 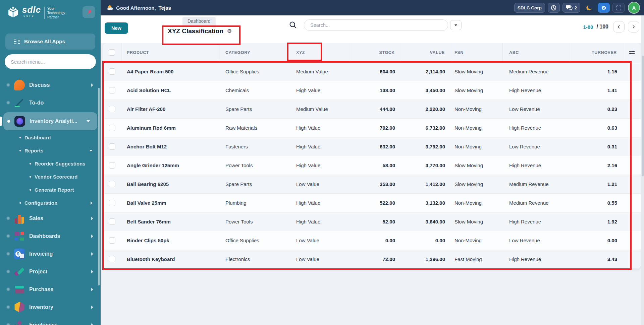 I want to click on table-row: Belt Sander 76mm Power Tools High Value …, so click(x=372, y=222).